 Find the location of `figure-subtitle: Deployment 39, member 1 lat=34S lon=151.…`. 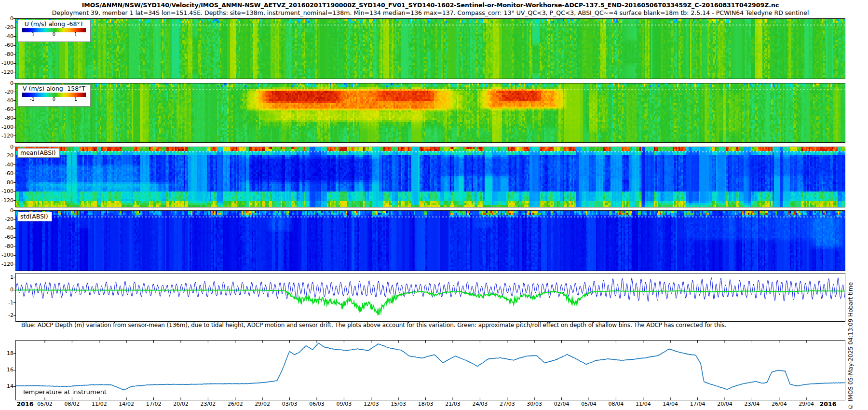

figure-subtitle: Deployment 39, member 1 lat=34S lon=151.… is located at coordinates (430, 13).